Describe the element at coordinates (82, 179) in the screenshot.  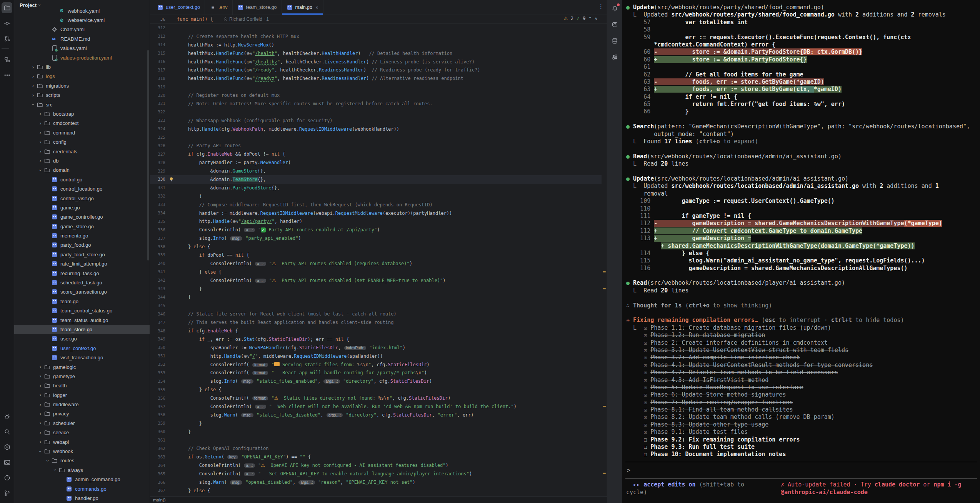
I see `tree-item-control.go: control.go` at that location.